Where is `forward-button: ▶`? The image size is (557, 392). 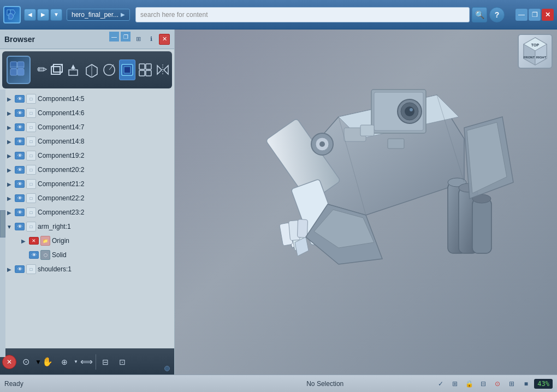 forward-button: ▶ is located at coordinates (43, 15).